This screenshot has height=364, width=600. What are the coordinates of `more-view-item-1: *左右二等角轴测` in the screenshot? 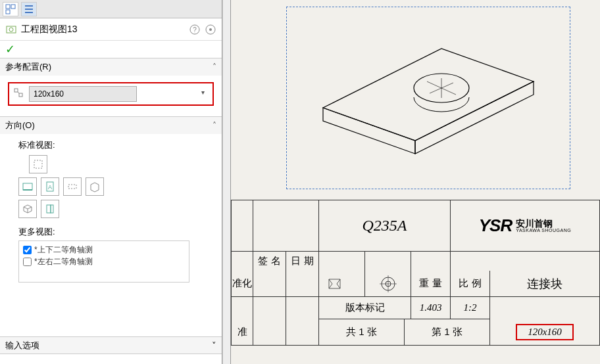 It's located at (104, 262).